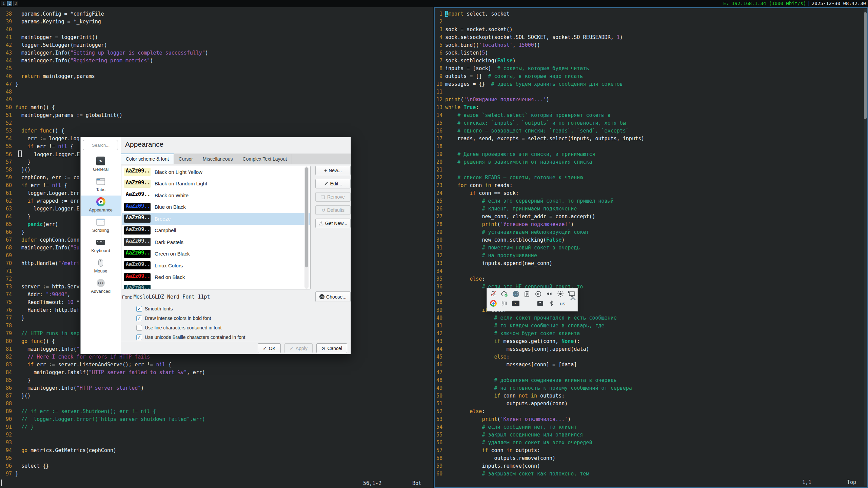  I want to click on brightness-icon, so click(560, 294).